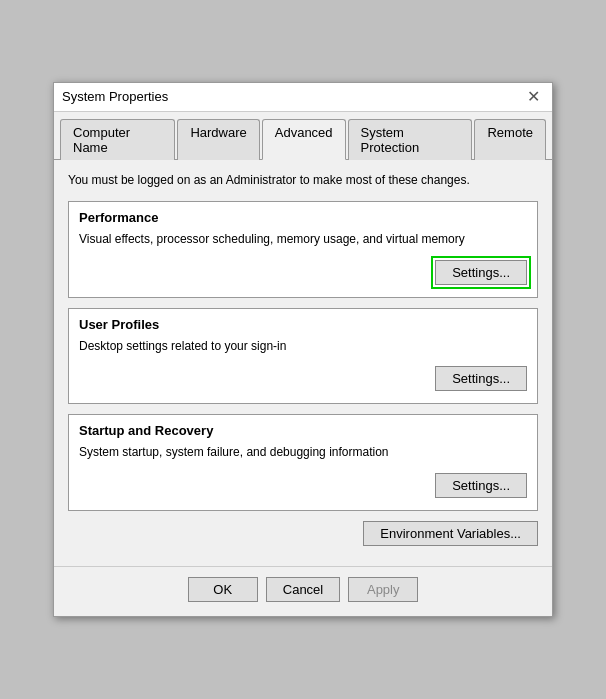  What do you see at coordinates (481, 486) in the screenshot?
I see `startup-recovery-settings-button: Settings...` at bounding box center [481, 486].